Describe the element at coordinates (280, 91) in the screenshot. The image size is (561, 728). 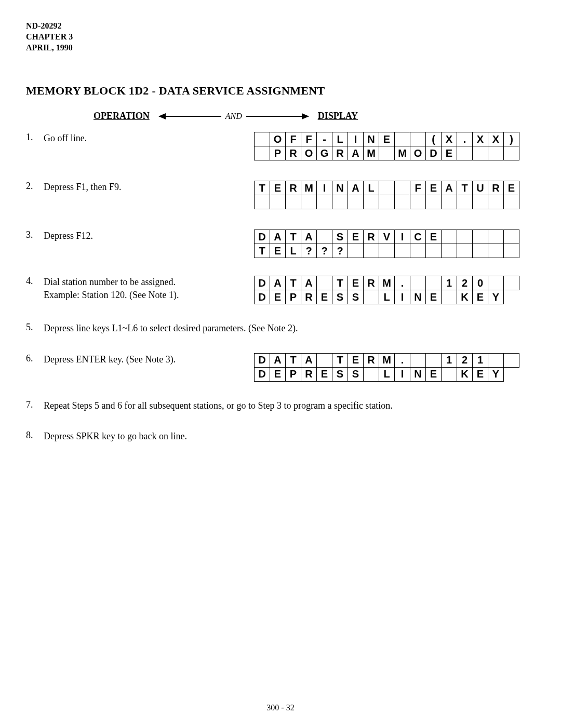
I see `page-title: MEMORY BLOCK 1D2 - DATA SERVICE ASSIGNME…` at that location.